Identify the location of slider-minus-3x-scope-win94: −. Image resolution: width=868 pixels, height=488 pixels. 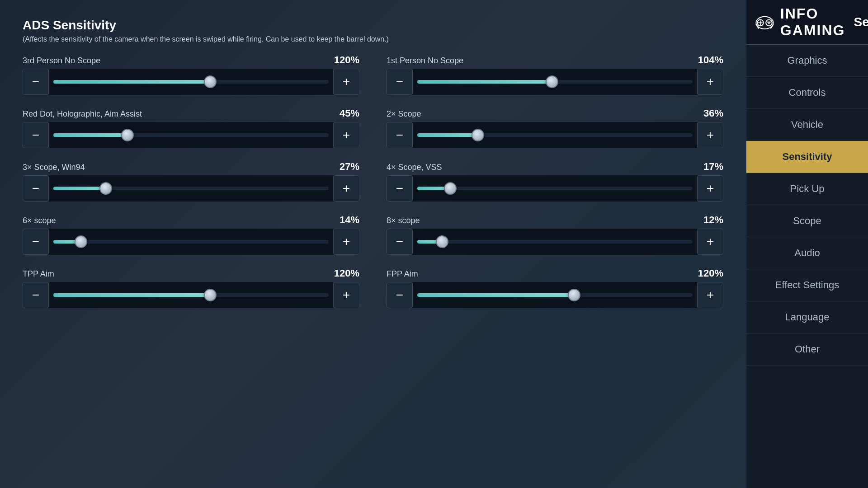
(36, 188).